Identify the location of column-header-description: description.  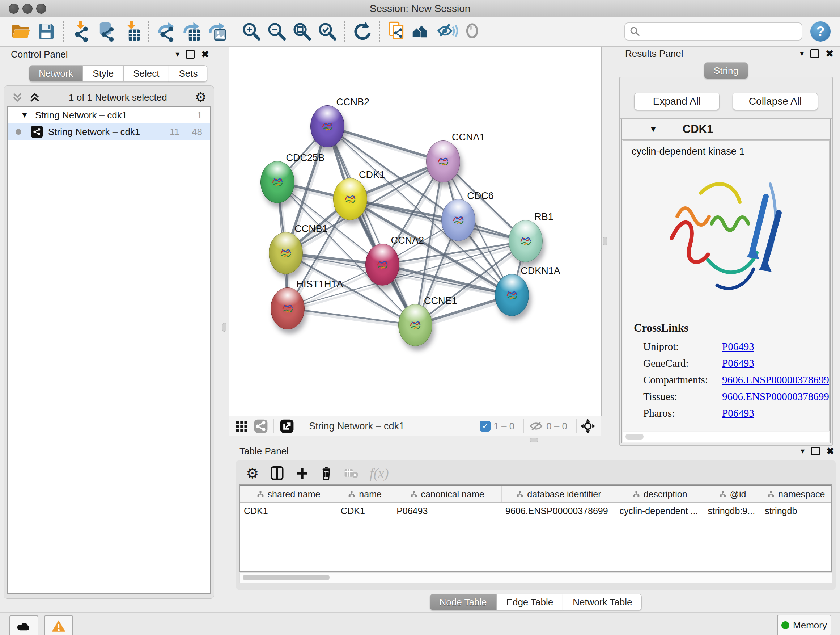
(660, 494).